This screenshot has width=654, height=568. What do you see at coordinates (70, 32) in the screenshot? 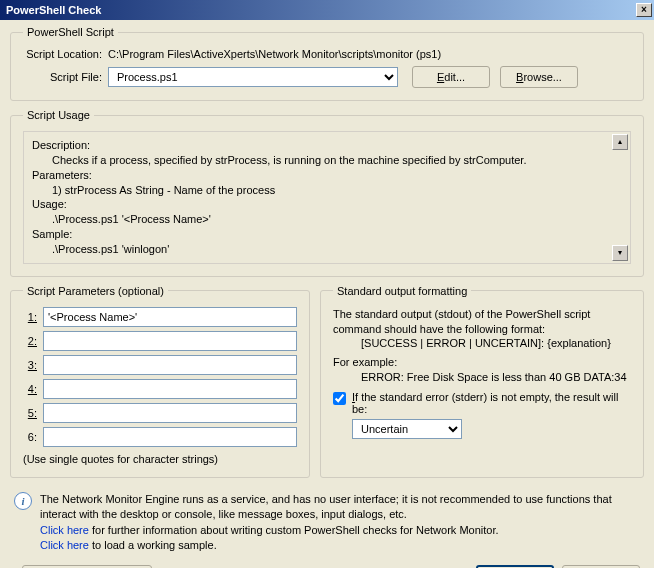
I see `powershell-script-legend: PowerShell Script` at bounding box center [70, 32].